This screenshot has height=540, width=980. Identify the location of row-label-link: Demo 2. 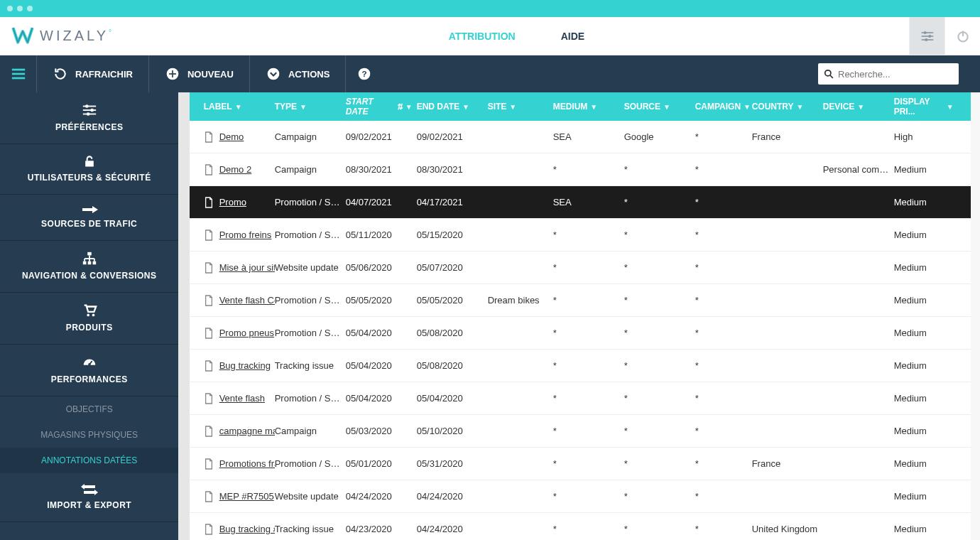
(236, 169).